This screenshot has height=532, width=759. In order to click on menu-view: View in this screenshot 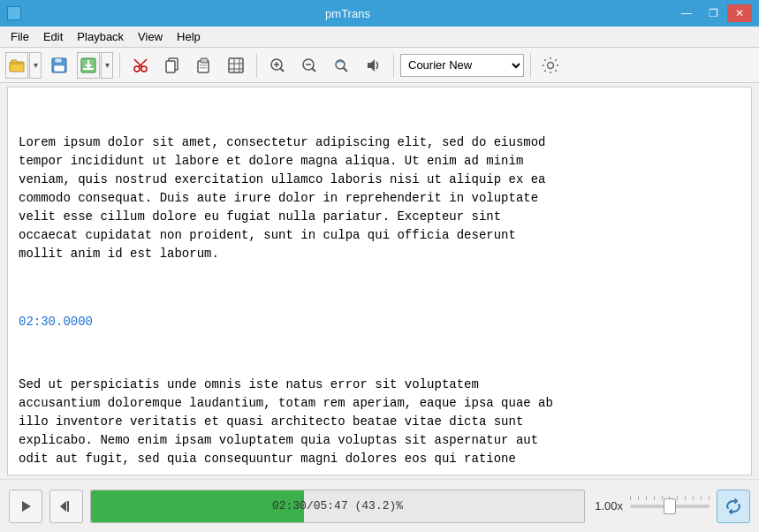, I will do `click(150, 37)`.